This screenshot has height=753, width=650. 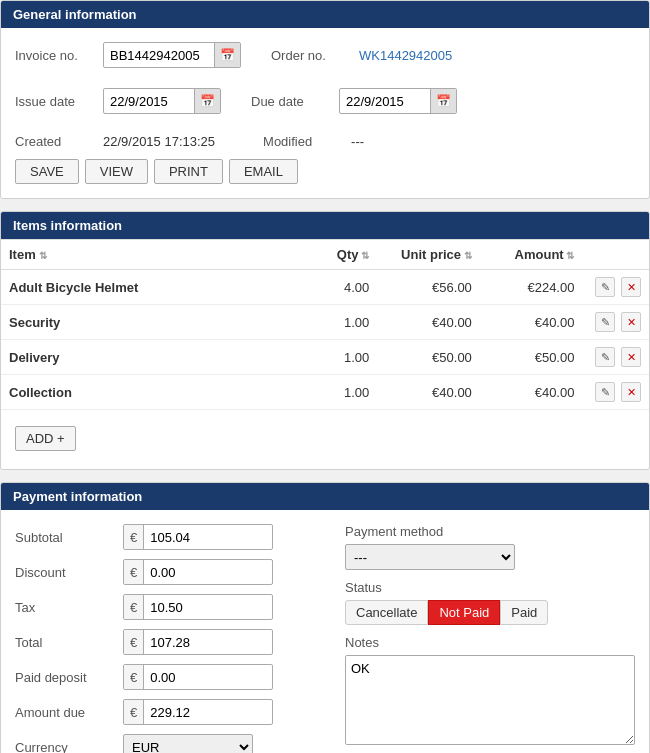 What do you see at coordinates (325, 14) in the screenshot?
I see `general-section-header: General information` at bounding box center [325, 14].